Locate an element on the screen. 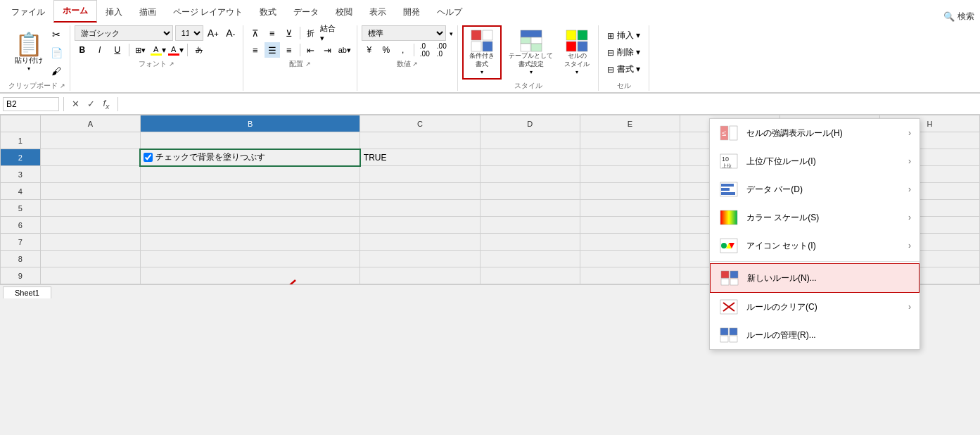 This screenshot has width=980, height=435. align-left-button: ≡ is located at coordinates (255, 50).